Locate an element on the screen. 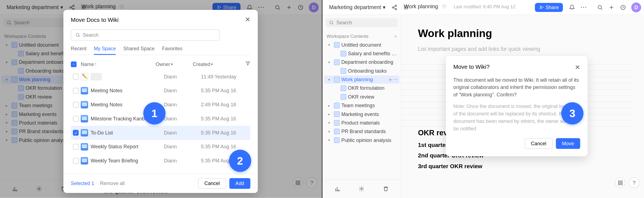 Image resolution: width=644 pixels, height=198 pixels. sidebar-search: Search is located at coordinates (362, 23).